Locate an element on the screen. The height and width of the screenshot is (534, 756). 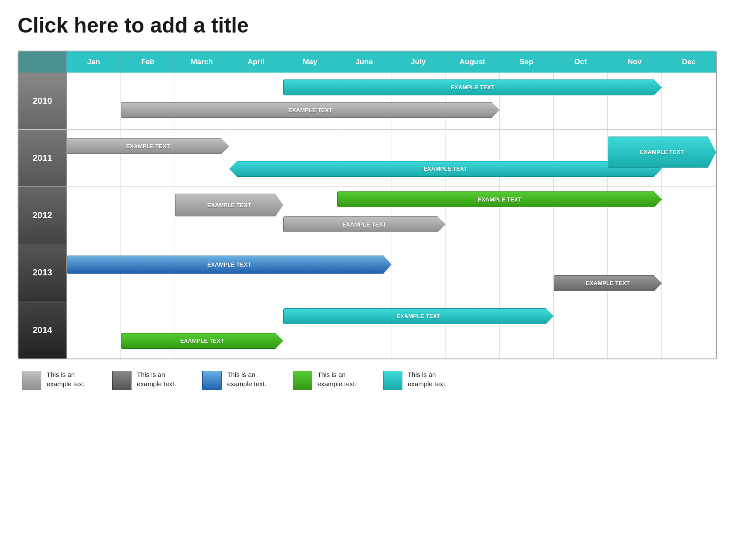
gantt-row-2011: 2011EXAMPLE TEXTEXAMPLE TEXTEXAMPLE TEXT is located at coordinates (367, 158).